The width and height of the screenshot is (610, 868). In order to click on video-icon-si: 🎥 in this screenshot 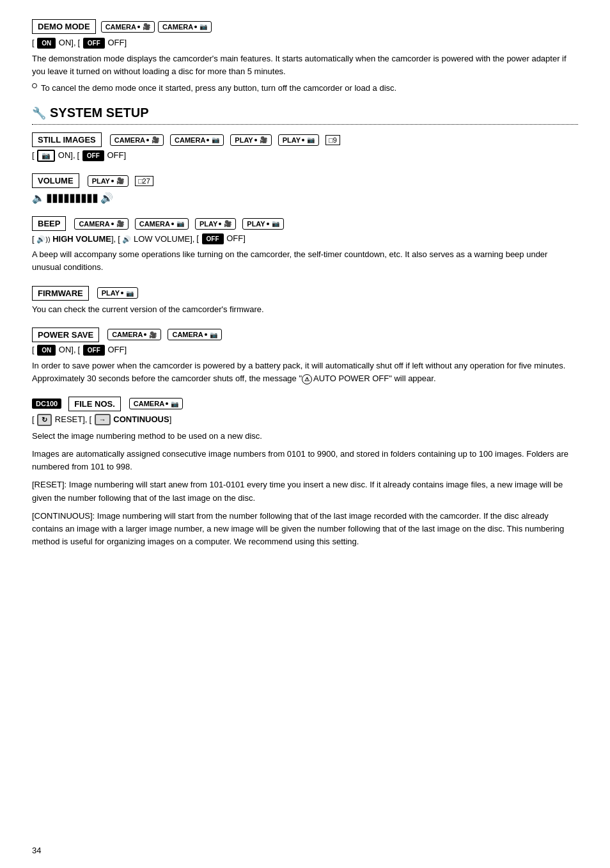, I will do `click(155, 139)`.